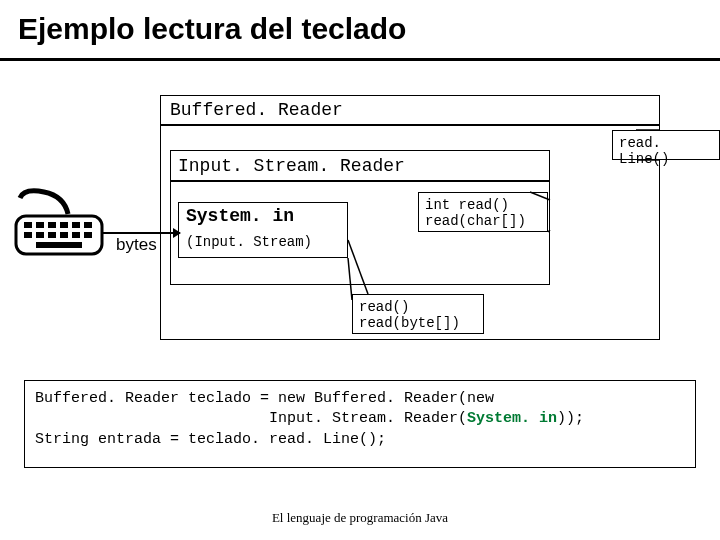  Describe the element at coordinates (483, 205) in the screenshot. I see `int-read-label: int read()` at that location.